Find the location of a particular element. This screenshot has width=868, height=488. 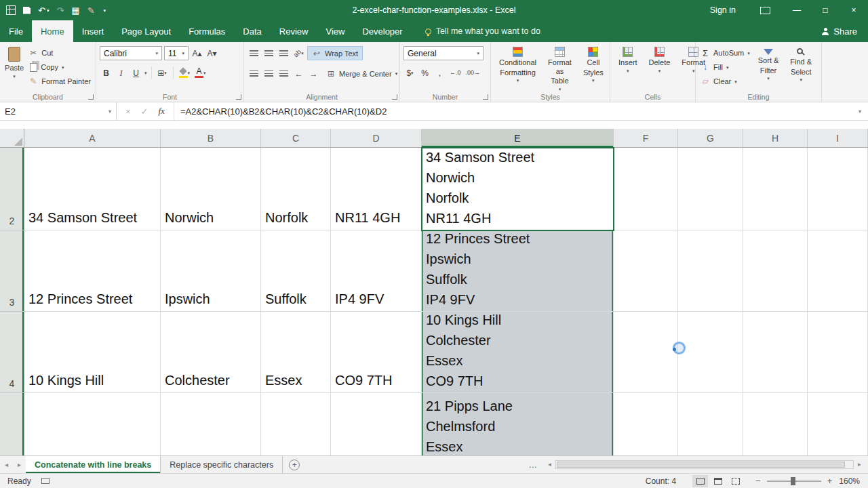

font-color-button: A▾ is located at coordinates (201, 73).